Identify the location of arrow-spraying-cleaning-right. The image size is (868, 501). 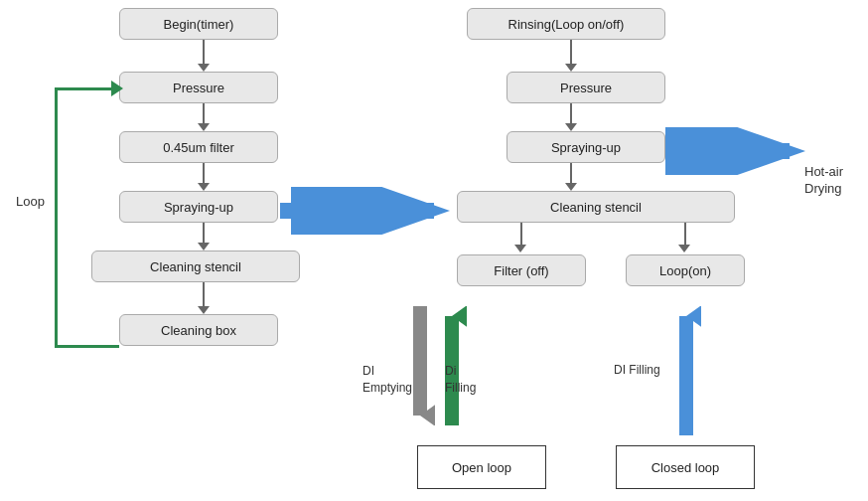
(571, 177).